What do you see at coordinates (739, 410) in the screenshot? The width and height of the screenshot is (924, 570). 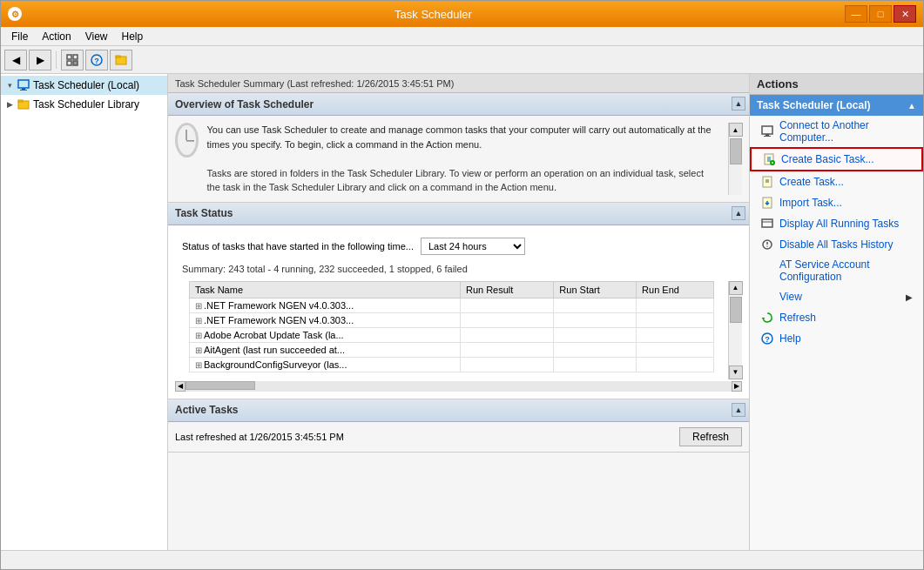 I see `active-tasks-collapse-btn: ▲` at bounding box center [739, 410].